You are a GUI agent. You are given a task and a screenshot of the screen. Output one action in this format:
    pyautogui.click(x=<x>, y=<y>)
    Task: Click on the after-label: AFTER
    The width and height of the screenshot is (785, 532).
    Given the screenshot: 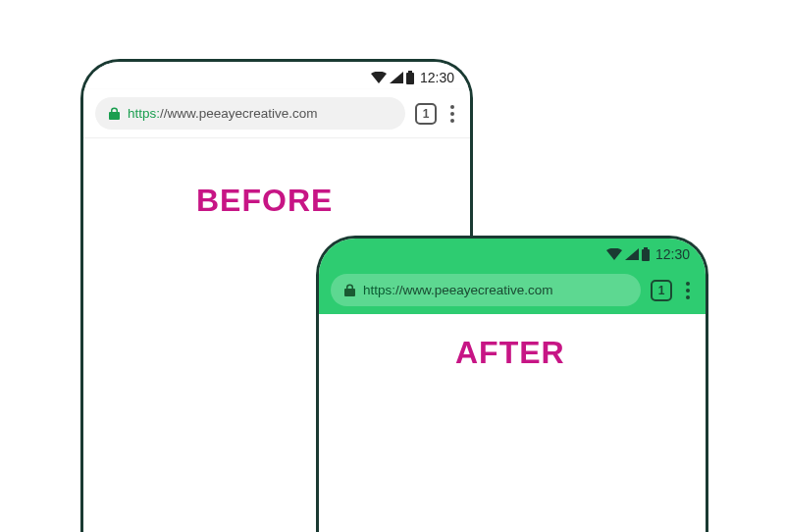 What is the action you would take?
    pyautogui.click(x=510, y=353)
    